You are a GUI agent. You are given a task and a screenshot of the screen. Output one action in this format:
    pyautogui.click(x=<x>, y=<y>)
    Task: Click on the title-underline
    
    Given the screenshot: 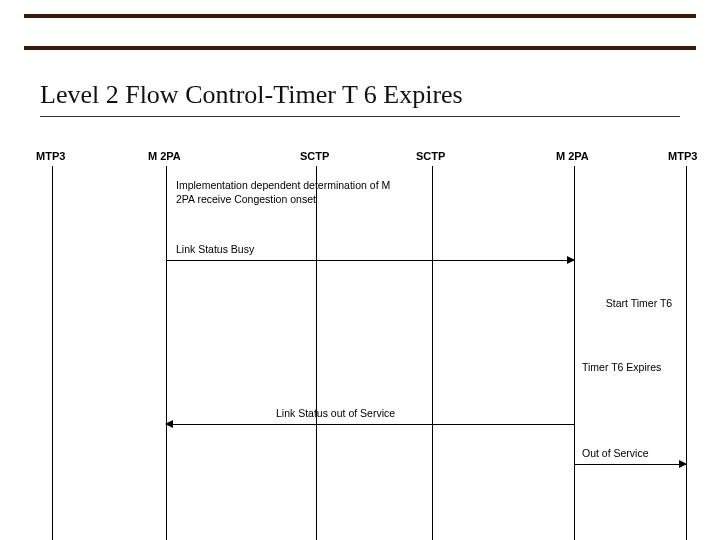 What is the action you would take?
    pyautogui.click(x=360, y=116)
    